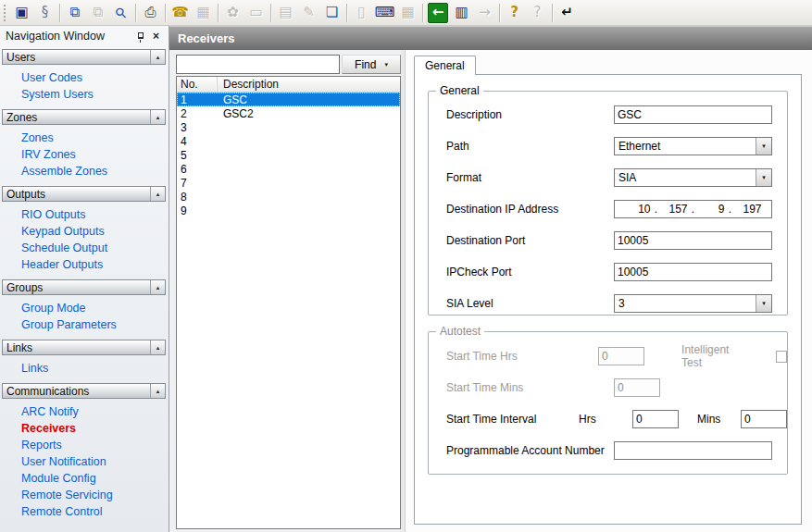  I want to click on attach-icon: §, so click(44, 13).